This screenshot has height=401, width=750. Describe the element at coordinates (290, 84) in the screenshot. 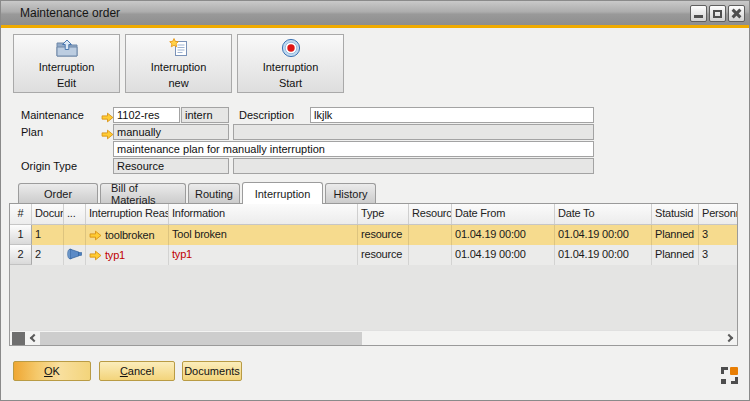

I see `toolbar-label: Start` at that location.